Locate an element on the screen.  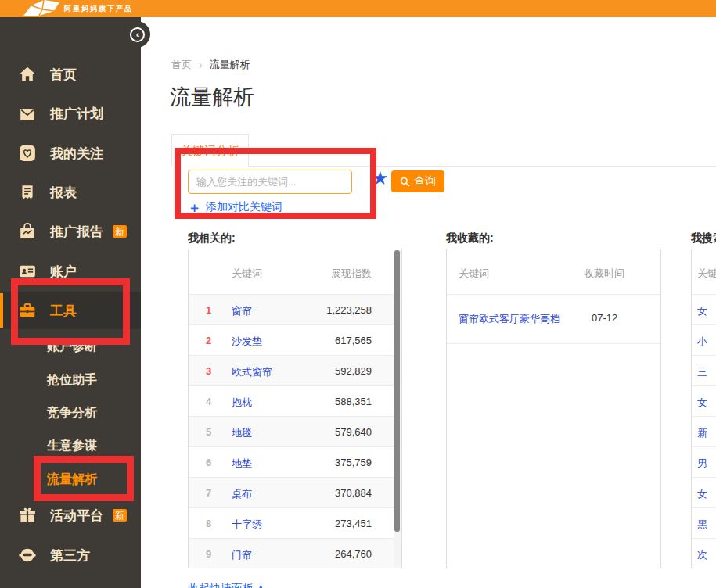
table-header: 关键词 展现指数 is located at coordinates (295, 272).